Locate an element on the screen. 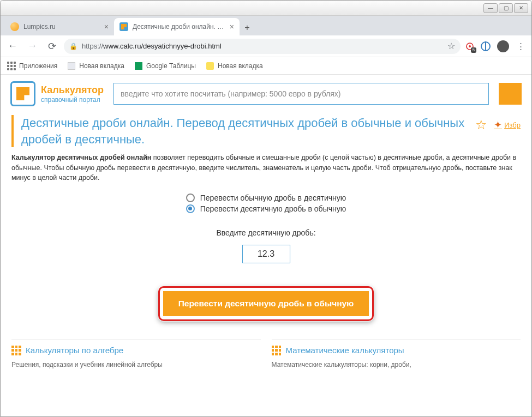 The image size is (532, 417). radio-label: Перевести обычную дробь в десятичную is located at coordinates (273, 198).